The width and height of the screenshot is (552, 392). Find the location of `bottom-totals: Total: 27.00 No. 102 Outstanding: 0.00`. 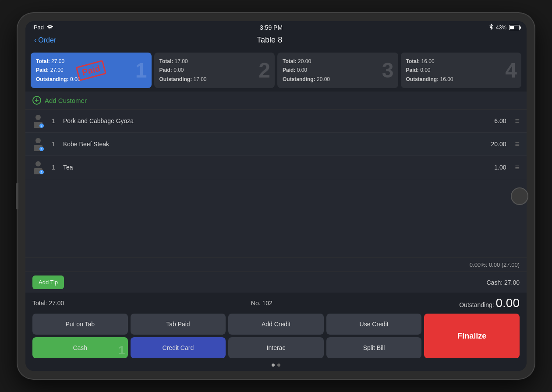

bottom-totals: Total: 27.00 No. 102 Outstanding: 0.00 is located at coordinates (276, 305).